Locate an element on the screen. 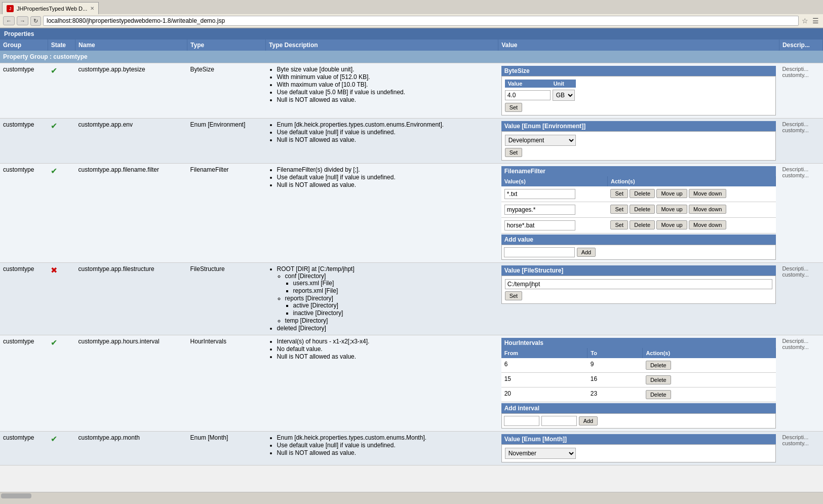 The image size is (823, 504). hour-from-cell: 6 is located at coordinates (544, 366).